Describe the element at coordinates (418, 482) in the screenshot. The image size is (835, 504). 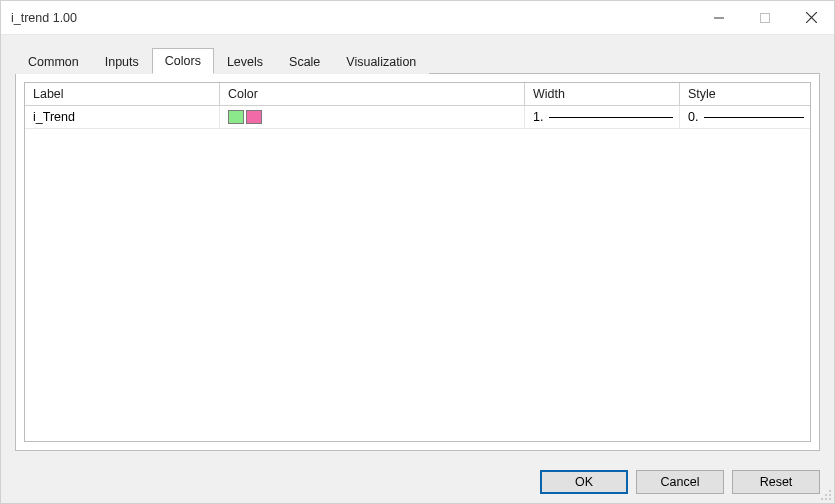
I see `dialog-footer: OK Cancel Reset` at that location.